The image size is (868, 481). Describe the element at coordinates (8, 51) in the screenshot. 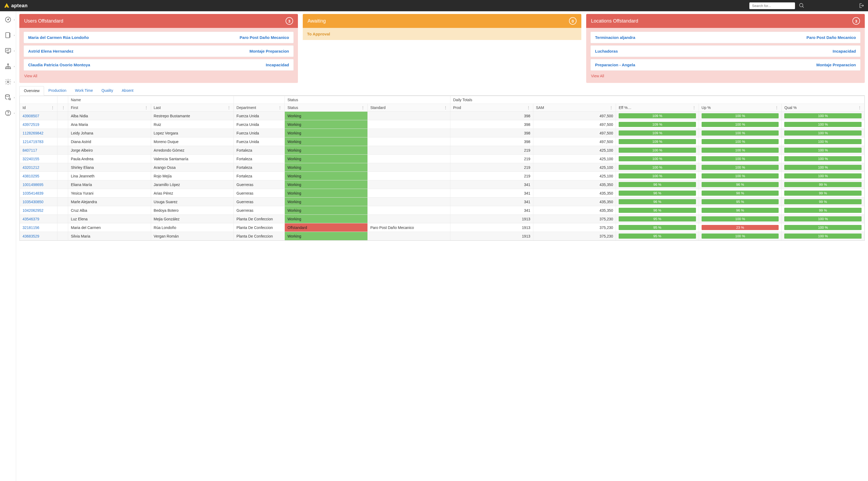

I see `sidebar-item-monitor: ›` at that location.